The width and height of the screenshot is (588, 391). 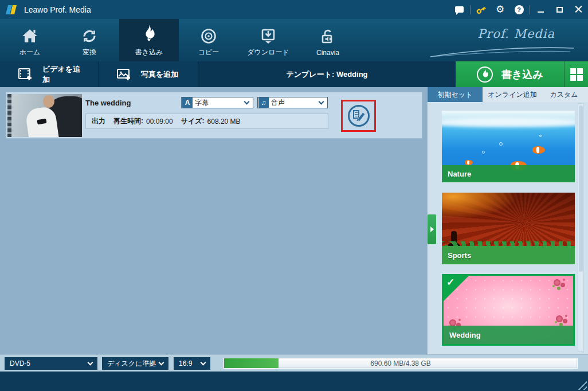 I want to click on grid-icon, so click(x=577, y=75).